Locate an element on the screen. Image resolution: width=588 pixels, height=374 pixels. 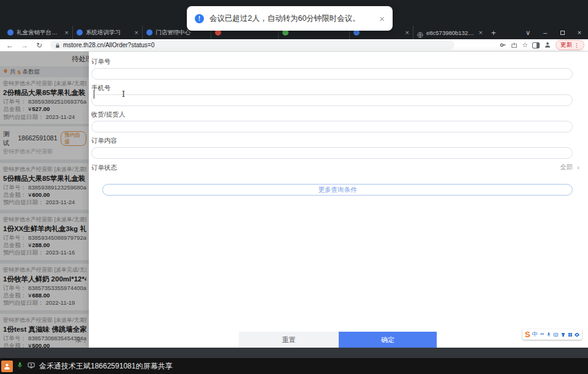
update-label: 更新 is located at coordinates (566, 45).